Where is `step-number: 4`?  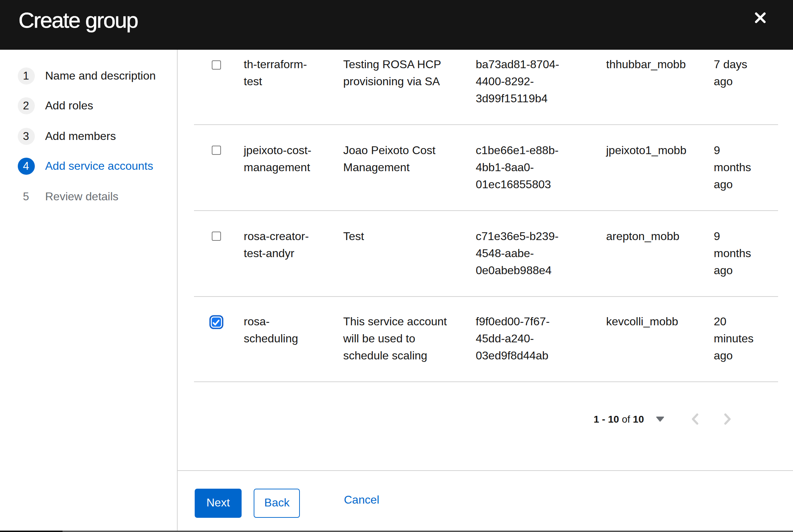
step-number: 4 is located at coordinates (26, 167).